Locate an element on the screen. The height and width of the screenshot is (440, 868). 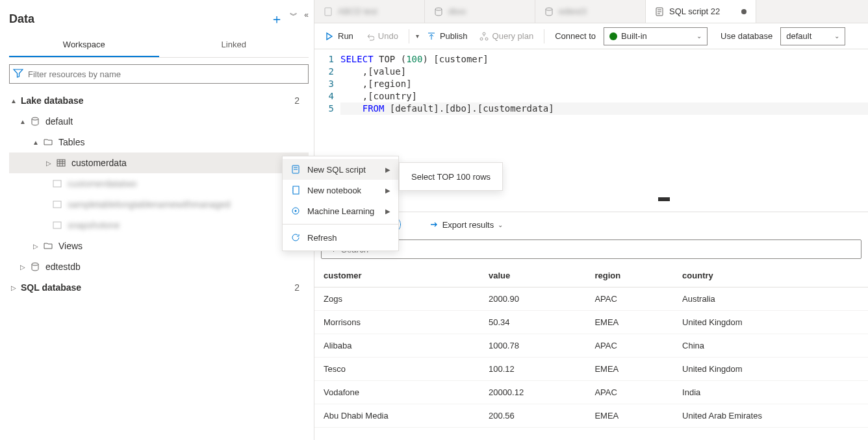
export-icon is located at coordinates (434, 225).